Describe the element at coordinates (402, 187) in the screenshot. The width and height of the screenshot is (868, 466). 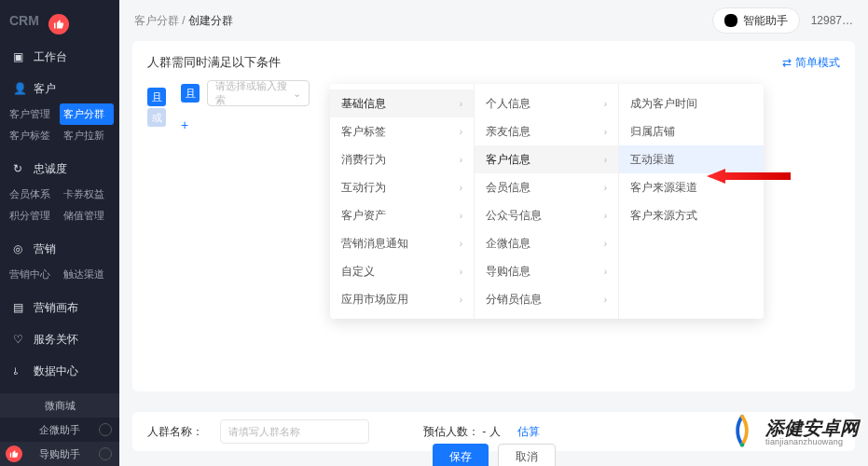
I see `dcol1-item-3: 互动行为›` at that location.